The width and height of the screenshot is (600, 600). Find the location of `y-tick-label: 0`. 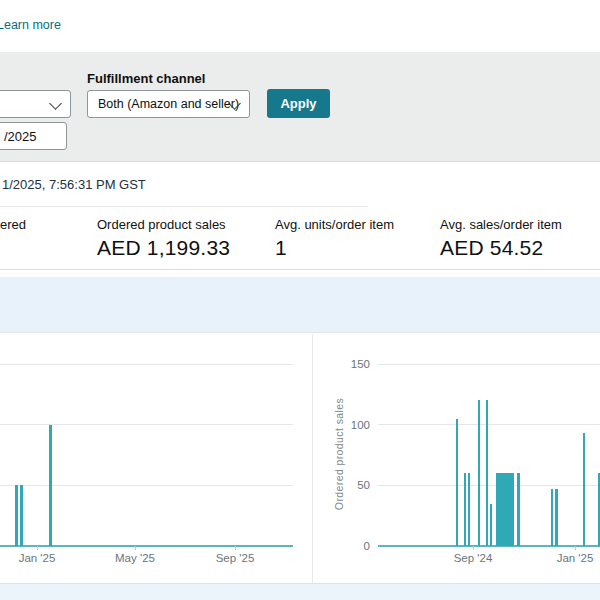

y-tick-label: 0 is located at coordinates (353, 546).